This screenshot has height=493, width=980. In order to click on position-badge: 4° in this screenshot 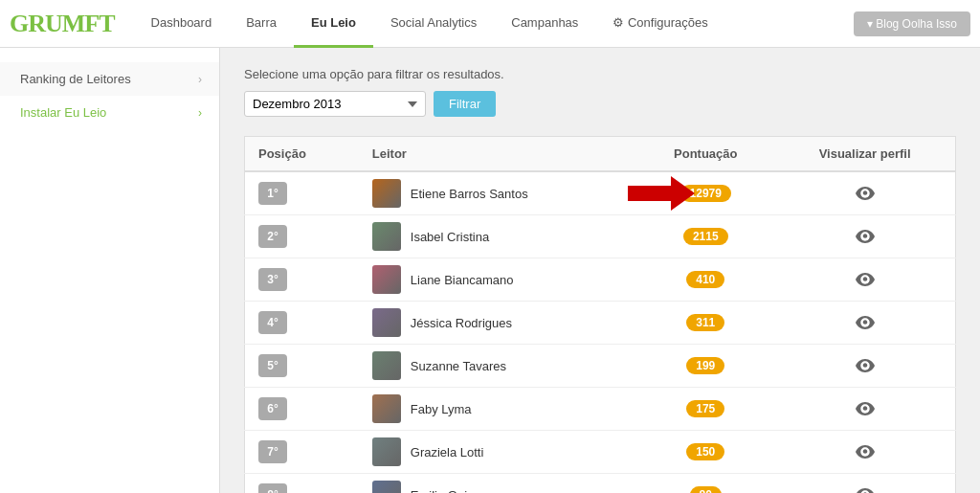, I will do `click(273, 323)`.